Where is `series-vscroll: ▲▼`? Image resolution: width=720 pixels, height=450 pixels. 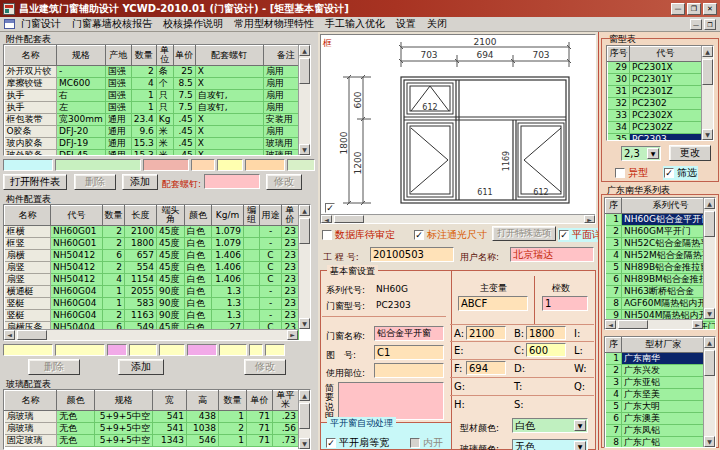 series-vscroll: ▲▼ is located at coordinates (709, 258).